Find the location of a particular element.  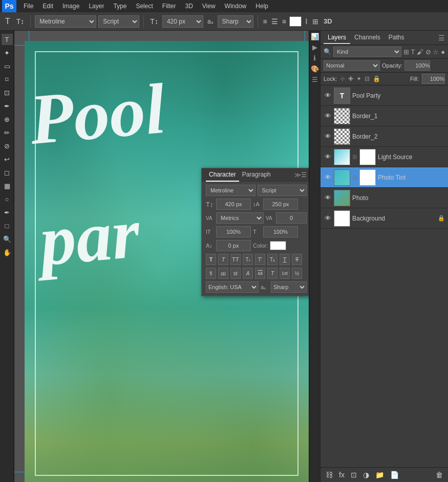

layers-tab: Layers is located at coordinates (337, 38).